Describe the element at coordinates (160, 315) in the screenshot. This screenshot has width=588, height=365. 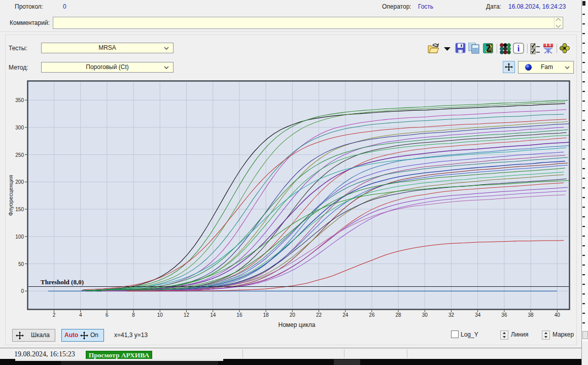
I see `svg-text: 10` at that location.